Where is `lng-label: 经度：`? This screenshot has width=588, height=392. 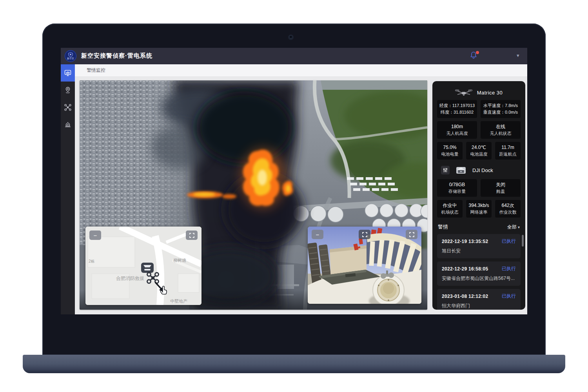
lng-label: 经度： is located at coordinates (446, 105).